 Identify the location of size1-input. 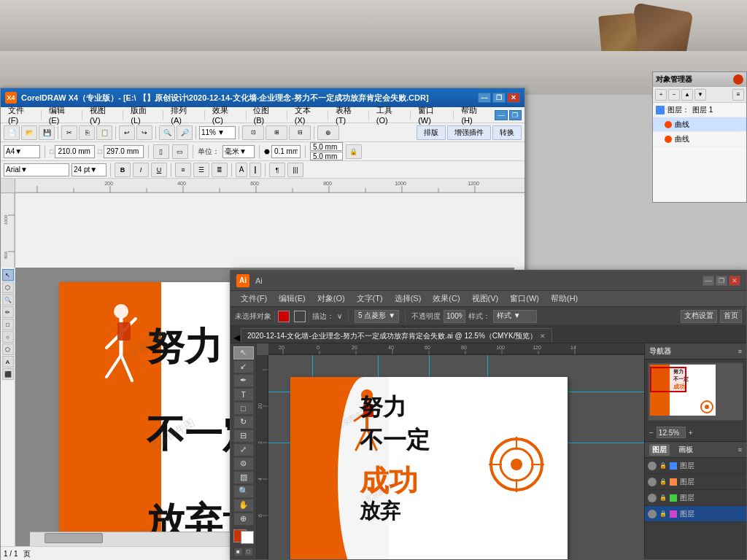
(327, 147).